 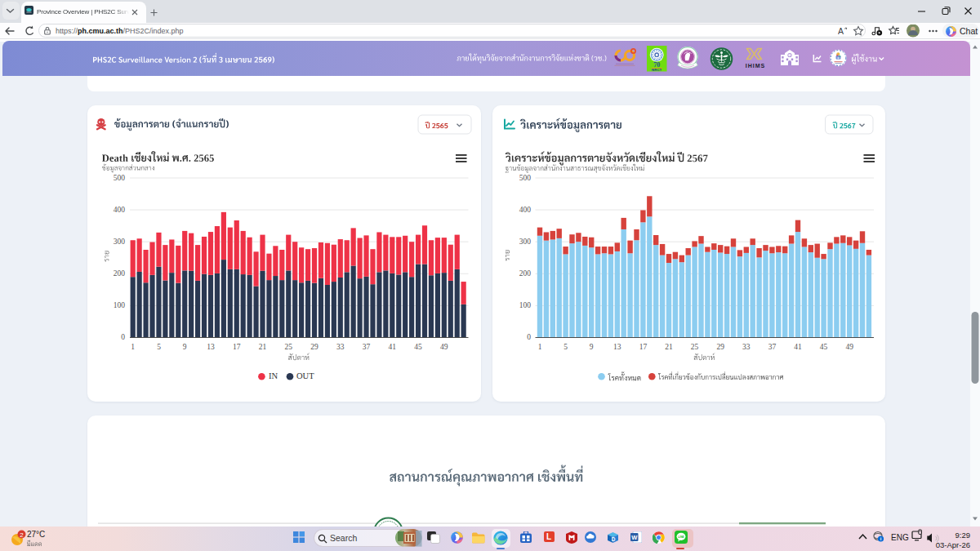 I want to click on svg-text: D, so click(x=614, y=539).